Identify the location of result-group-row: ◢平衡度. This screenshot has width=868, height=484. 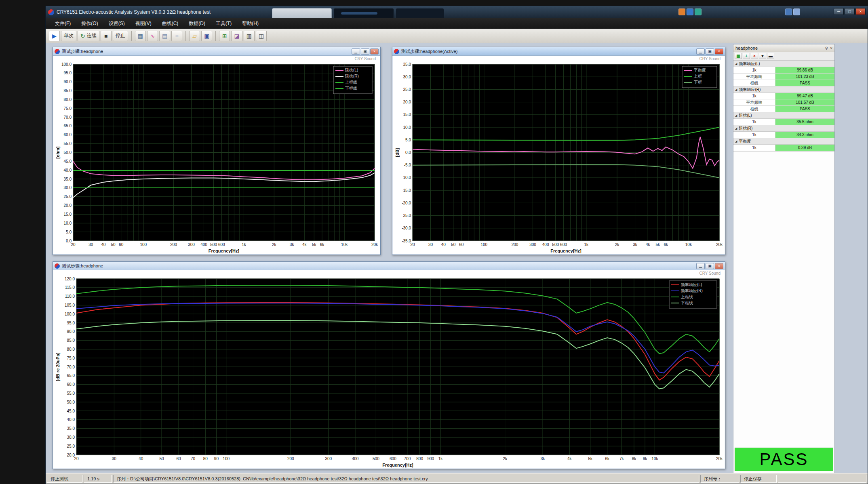
(784, 141).